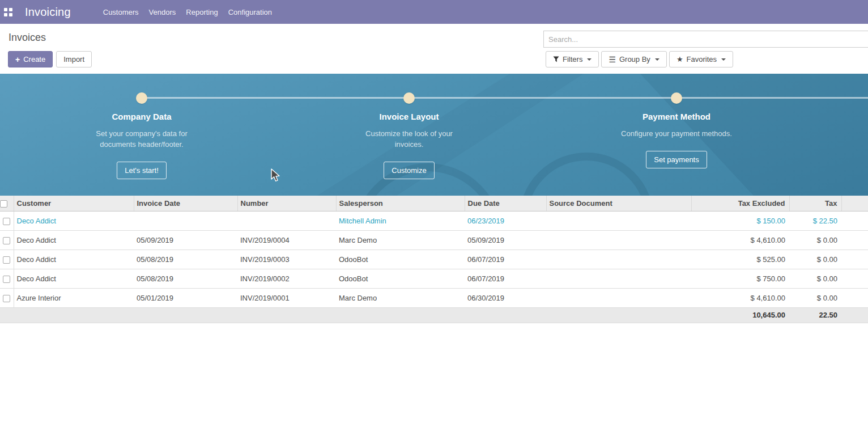 The height and width of the screenshot is (427, 868). What do you see at coordinates (854, 203) in the screenshot?
I see `header-filler` at bounding box center [854, 203].